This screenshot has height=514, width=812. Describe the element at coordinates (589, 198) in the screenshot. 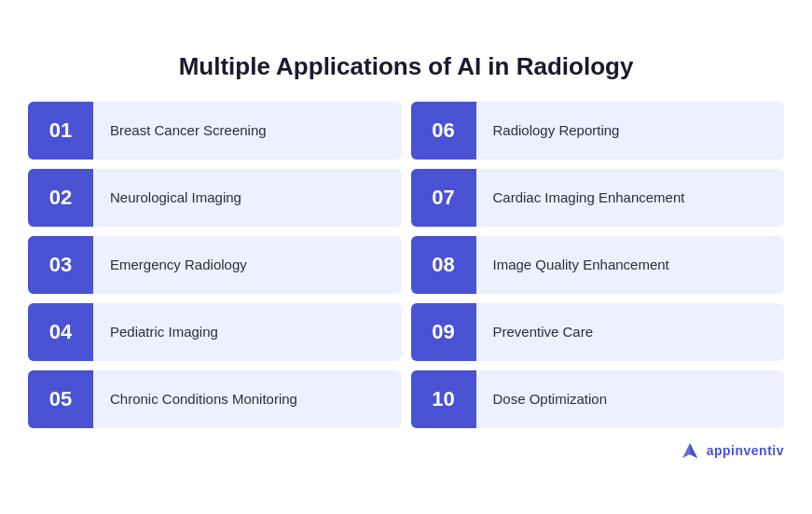

I see `item-label: Cardiac Imaging Enhancement` at that location.